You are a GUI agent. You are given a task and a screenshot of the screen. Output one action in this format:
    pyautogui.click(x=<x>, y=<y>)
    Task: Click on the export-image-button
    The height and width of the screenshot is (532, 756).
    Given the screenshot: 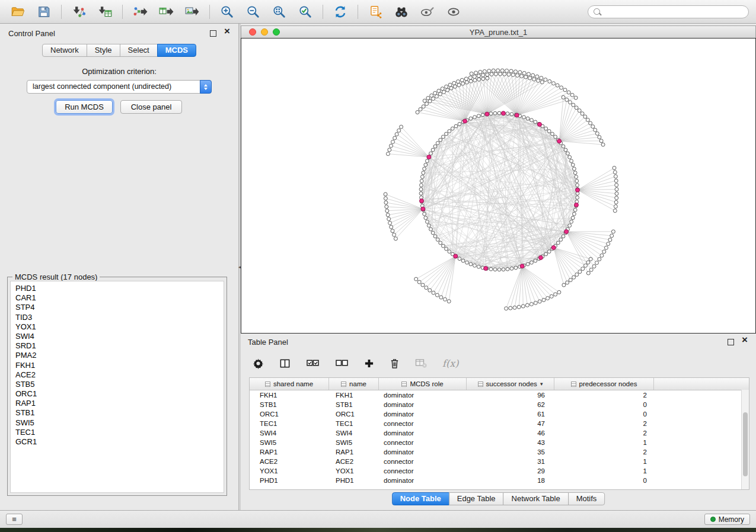 What is the action you would take?
    pyautogui.click(x=192, y=12)
    